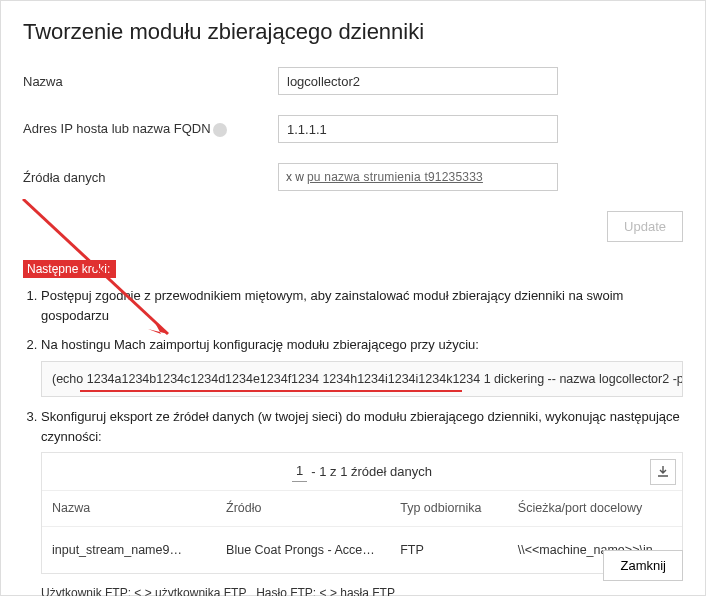  I want to click on pager-text: - 1 z 1 źródeł danych, so click(372, 472).